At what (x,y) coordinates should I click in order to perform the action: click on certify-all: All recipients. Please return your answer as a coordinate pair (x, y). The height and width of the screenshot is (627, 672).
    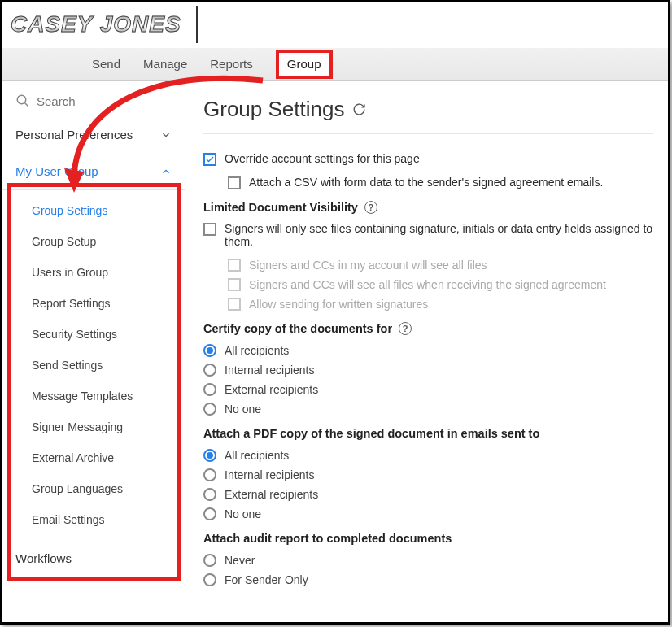
    Looking at the image, I should click on (428, 350).